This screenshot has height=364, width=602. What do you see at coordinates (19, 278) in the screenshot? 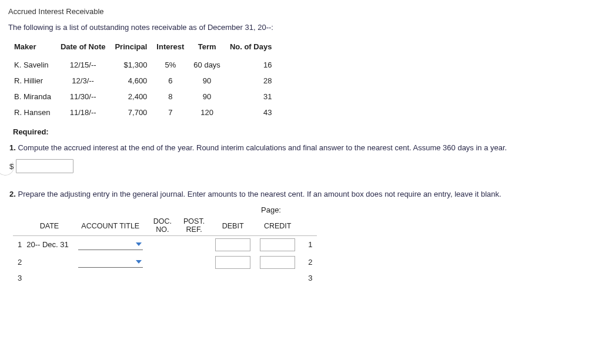
I see `row-num: 3` at bounding box center [19, 278].